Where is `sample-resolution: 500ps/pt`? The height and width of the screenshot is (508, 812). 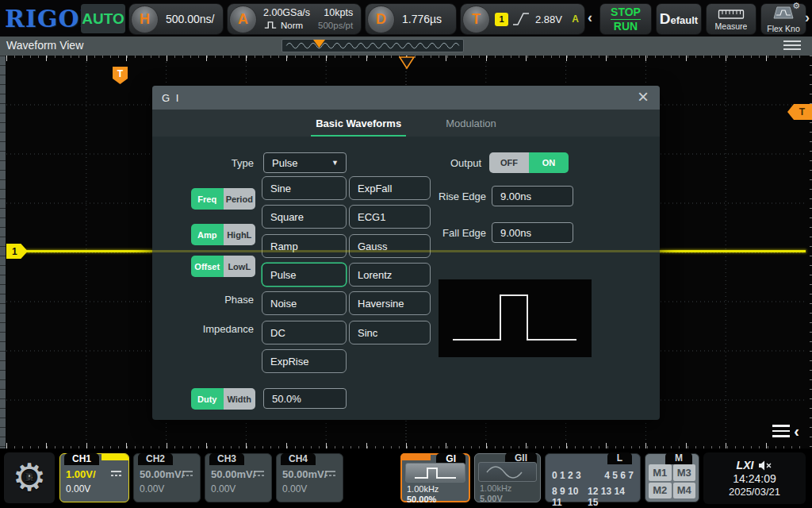 sample-resolution: 500ps/pt is located at coordinates (335, 25).